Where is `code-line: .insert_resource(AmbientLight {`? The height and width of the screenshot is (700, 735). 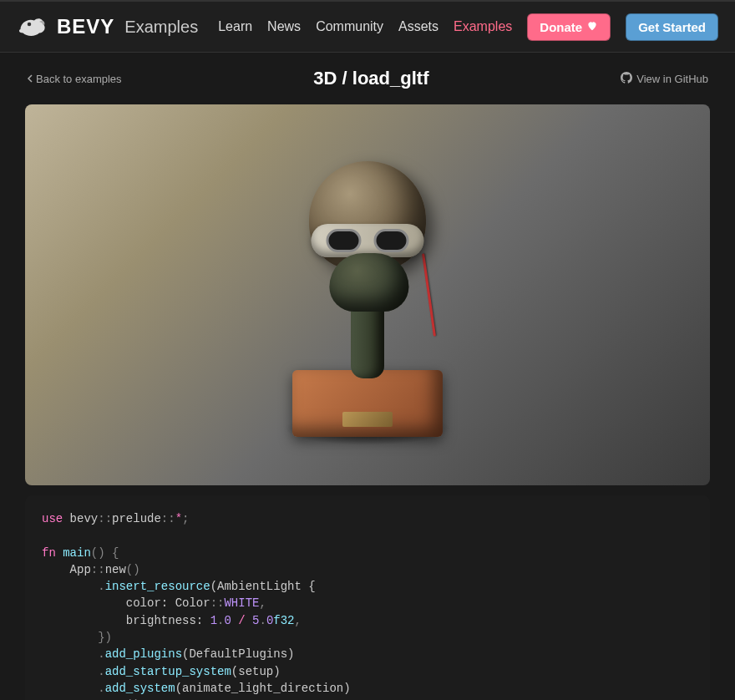 code-line: .insert_resource(AmbientLight { is located at coordinates (368, 586).